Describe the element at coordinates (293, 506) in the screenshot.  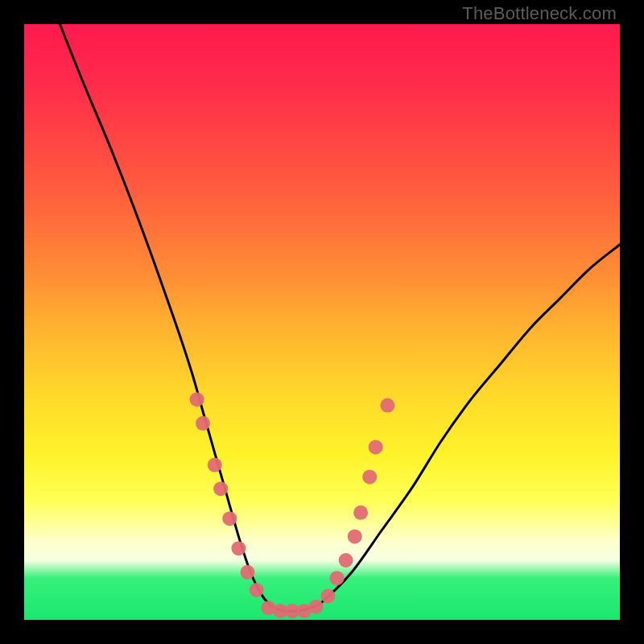
I see `marker-group` at that location.